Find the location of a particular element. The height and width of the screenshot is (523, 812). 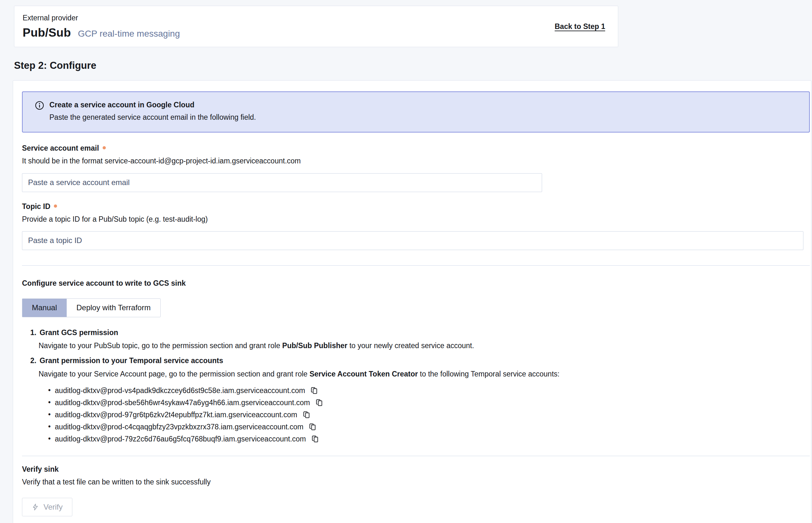

configure-section-heading: Configure service account to write to GC… is located at coordinates (416, 283).